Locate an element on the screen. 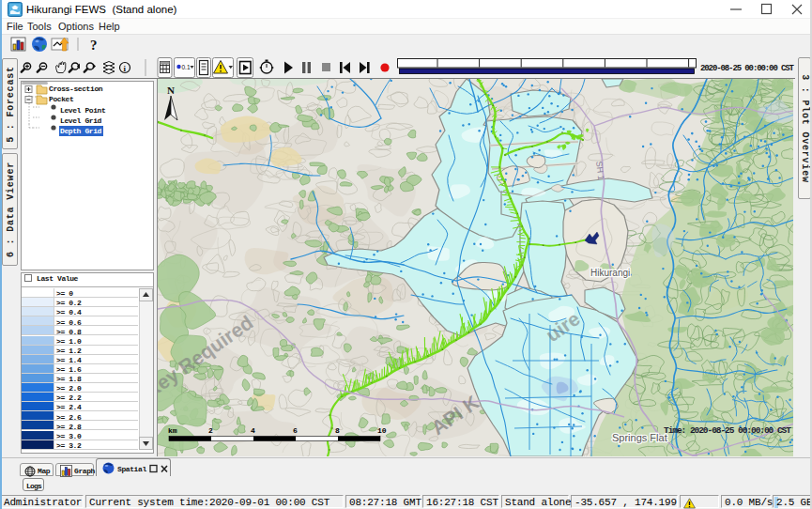  svg-text: 8 is located at coordinates (338, 430).